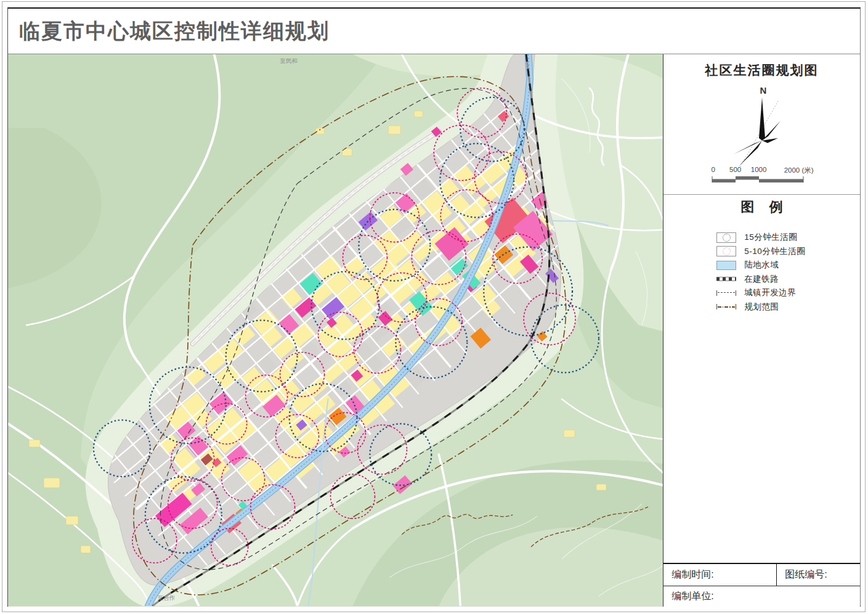  I want to click on legend-item-railway: 在建铁路, so click(786, 280).